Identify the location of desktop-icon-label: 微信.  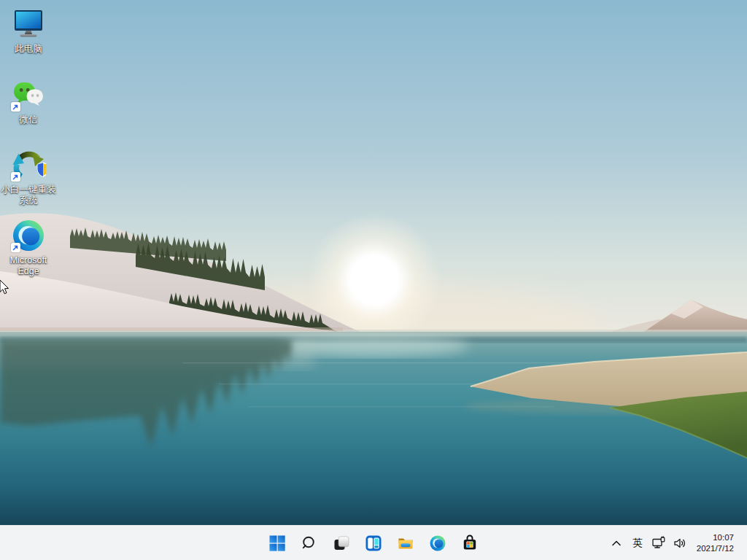
(29, 120).